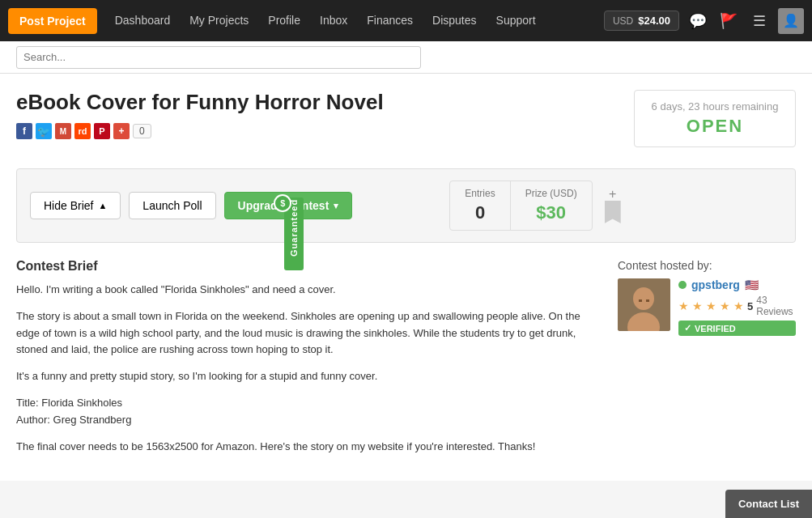 The width and height of the screenshot is (812, 518). Describe the element at coordinates (737, 329) in the screenshot. I see `verified-badge: ✓ VERIFIED` at that location.